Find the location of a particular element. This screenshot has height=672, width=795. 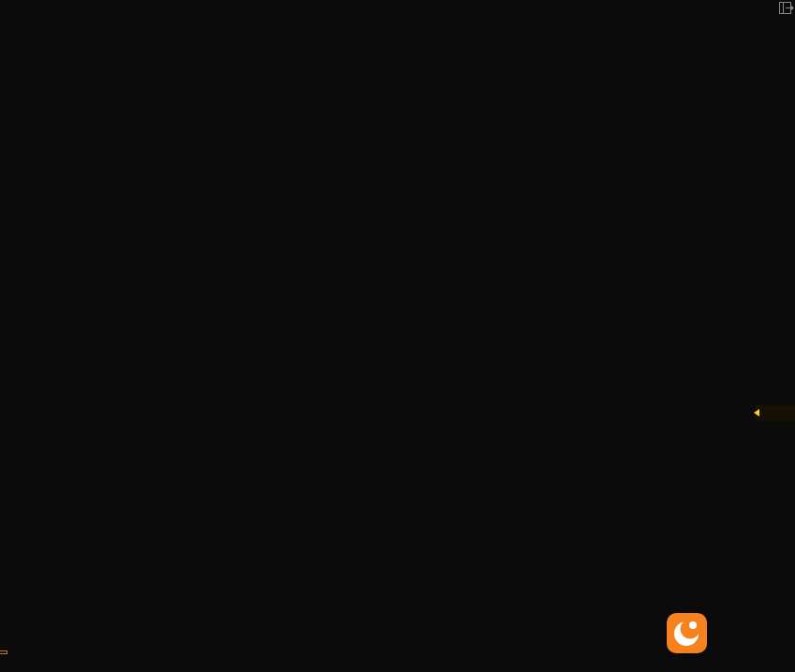

price-badge-pointer-icon is located at coordinates (757, 413).